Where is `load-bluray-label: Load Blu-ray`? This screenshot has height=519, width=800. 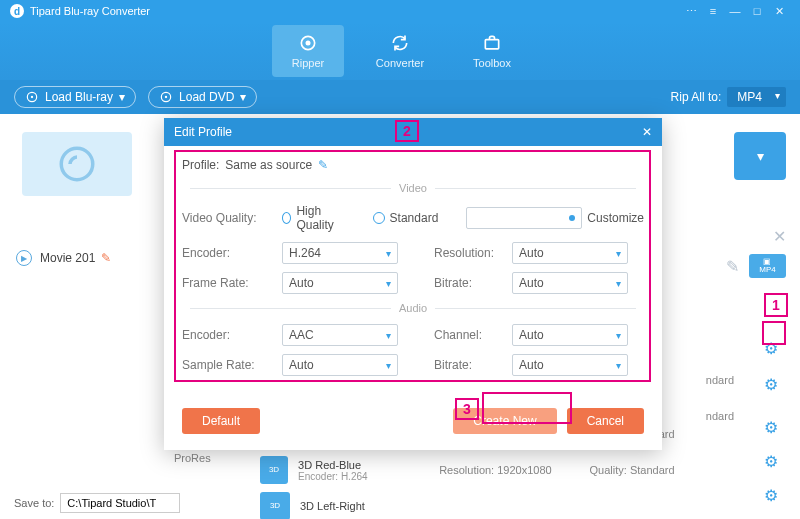
load-bluray-label: Load Blu-ray is located at coordinates (79, 97).